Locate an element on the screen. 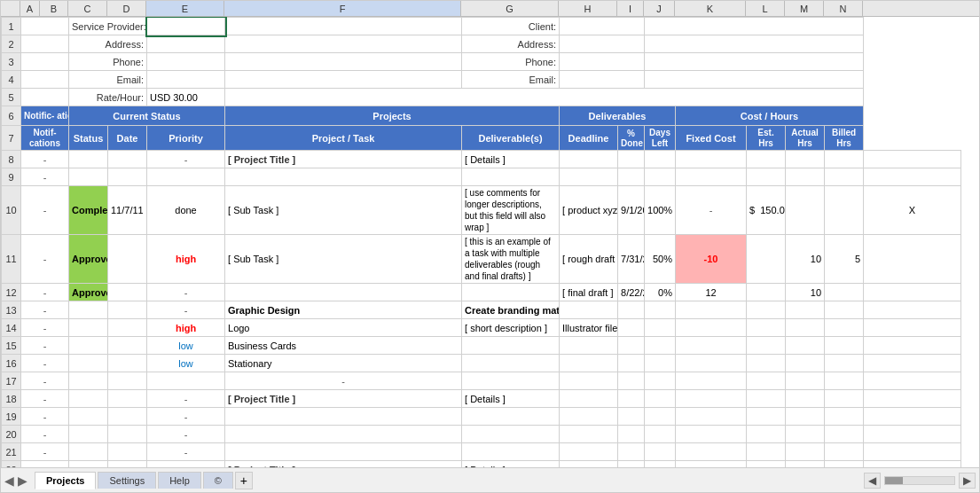 The image size is (980, 493). address-client-value is located at coordinates (602, 44).